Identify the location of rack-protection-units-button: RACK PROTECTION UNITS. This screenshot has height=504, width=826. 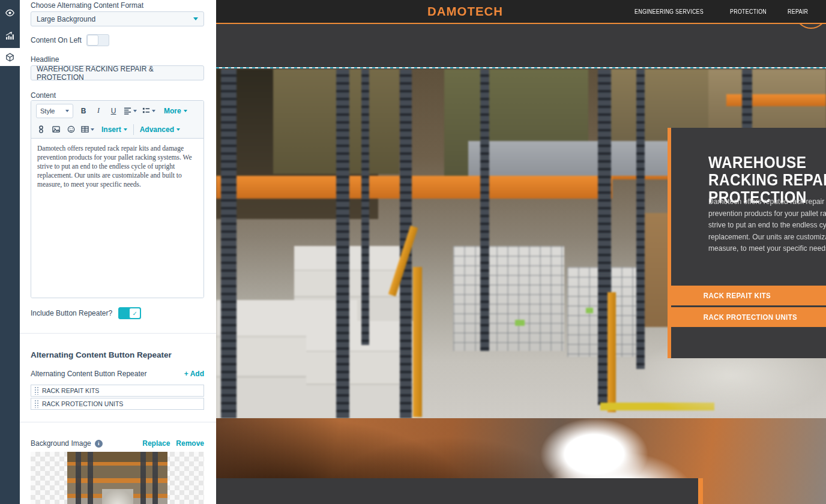
(747, 317).